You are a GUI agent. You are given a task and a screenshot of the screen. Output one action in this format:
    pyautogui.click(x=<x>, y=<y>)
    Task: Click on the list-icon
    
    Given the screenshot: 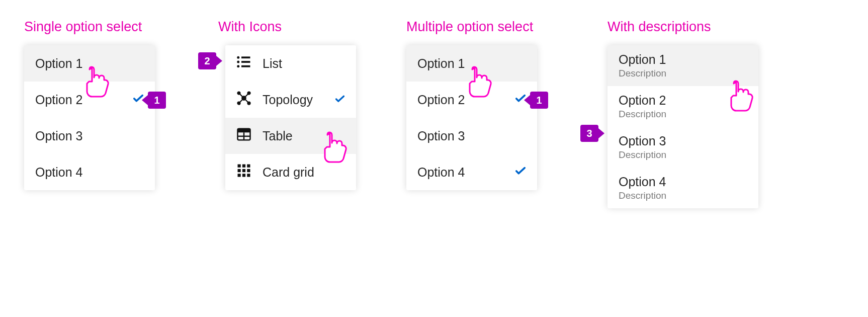 What is the action you would take?
    pyautogui.click(x=245, y=63)
    